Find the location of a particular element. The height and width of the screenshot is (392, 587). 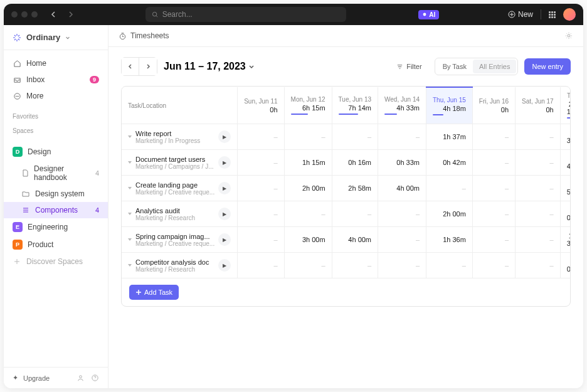

filter-button: Filter is located at coordinates (409, 66).